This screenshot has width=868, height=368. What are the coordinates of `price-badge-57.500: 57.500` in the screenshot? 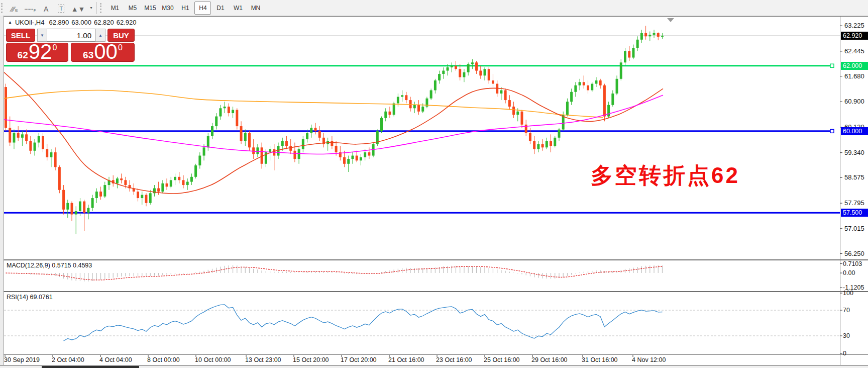 It's located at (854, 213).